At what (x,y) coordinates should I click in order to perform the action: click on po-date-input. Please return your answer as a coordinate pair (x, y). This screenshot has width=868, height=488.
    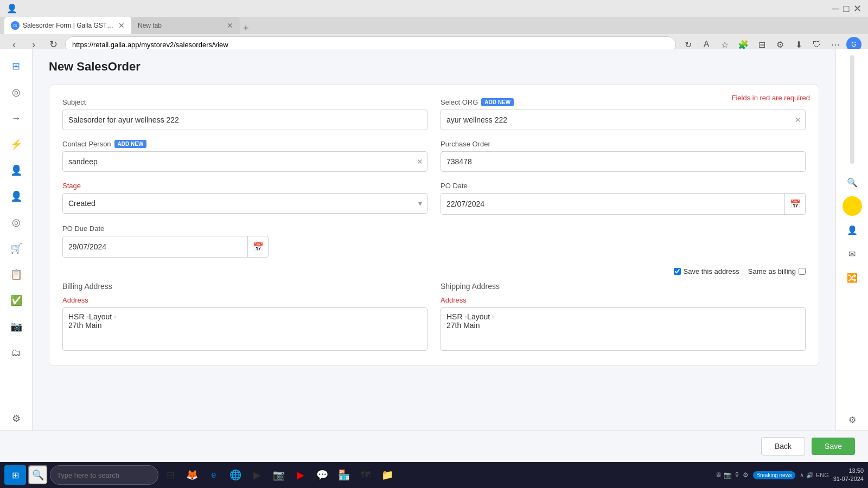
    Looking at the image, I should click on (613, 204).